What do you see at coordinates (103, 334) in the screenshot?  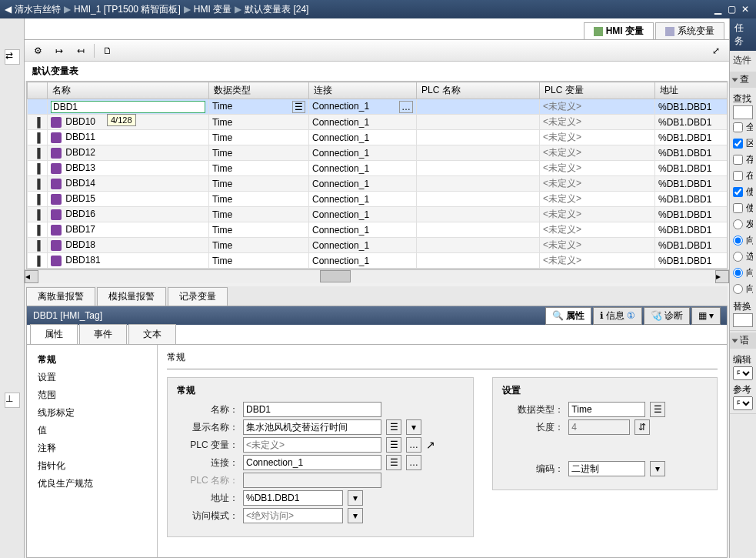 I see `subtab-events: 事件` at bounding box center [103, 334].